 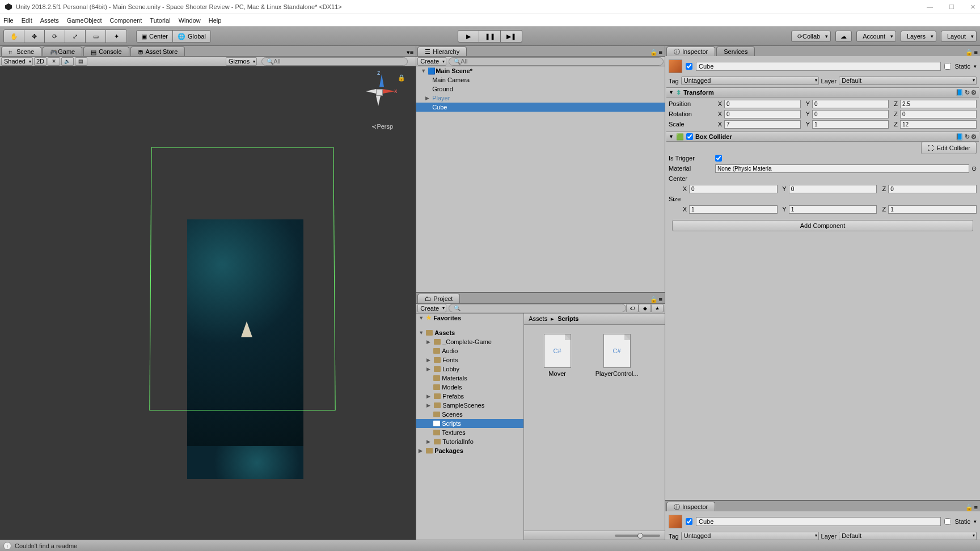 I want to click on shading-mode-dropdown: Shaded, so click(x=17, y=61).